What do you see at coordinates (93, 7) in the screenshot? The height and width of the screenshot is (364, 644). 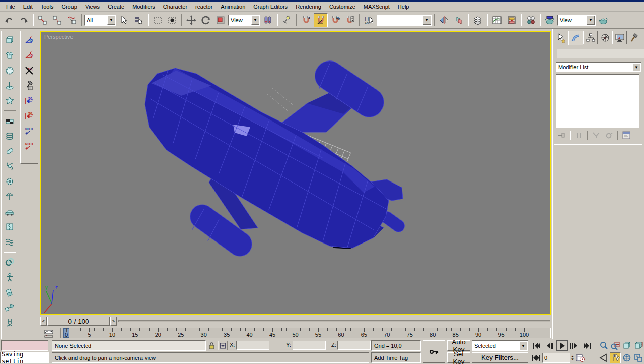 I see `menu-views: Views` at bounding box center [93, 7].